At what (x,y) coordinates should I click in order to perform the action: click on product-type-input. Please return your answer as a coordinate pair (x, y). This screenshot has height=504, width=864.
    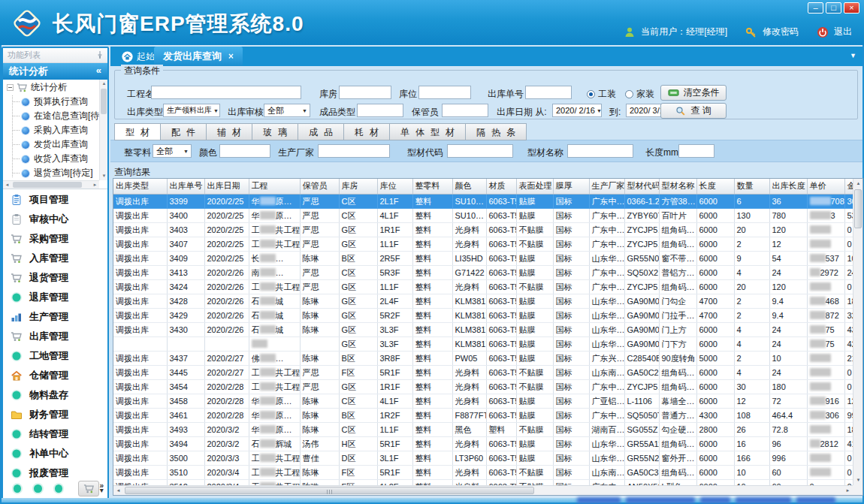
    Looking at the image, I should click on (380, 110).